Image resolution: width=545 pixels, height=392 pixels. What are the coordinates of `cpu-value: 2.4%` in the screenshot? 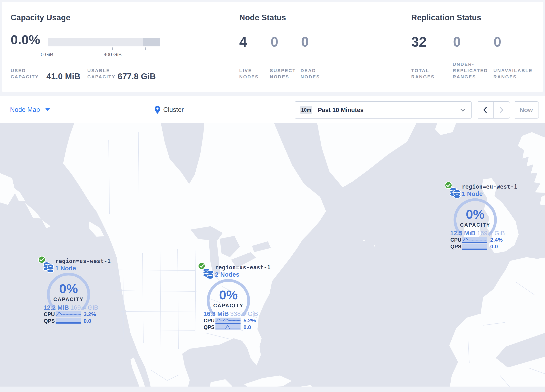 It's located at (496, 240).